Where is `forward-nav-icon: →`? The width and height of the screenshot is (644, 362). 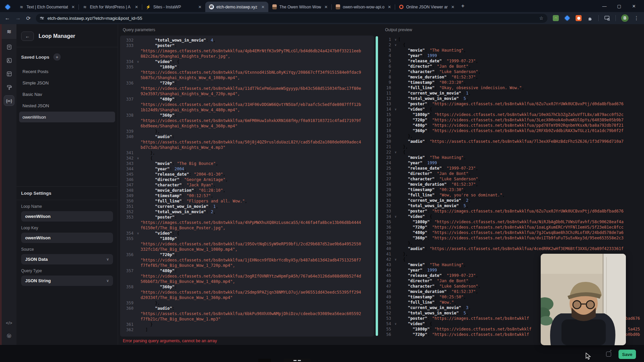 forward-nav-icon: → is located at coordinates (18, 18).